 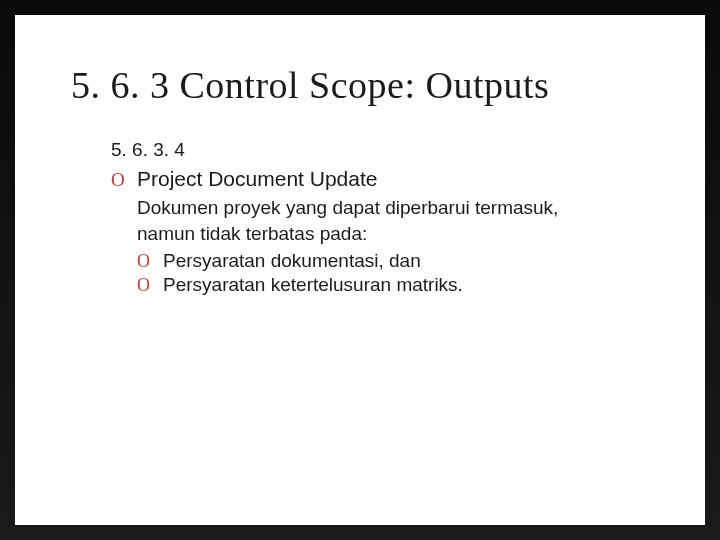 What do you see at coordinates (292, 261) in the screenshot?
I see `sub-bullet-text: Persyaratan dokumentasi, dan` at bounding box center [292, 261].